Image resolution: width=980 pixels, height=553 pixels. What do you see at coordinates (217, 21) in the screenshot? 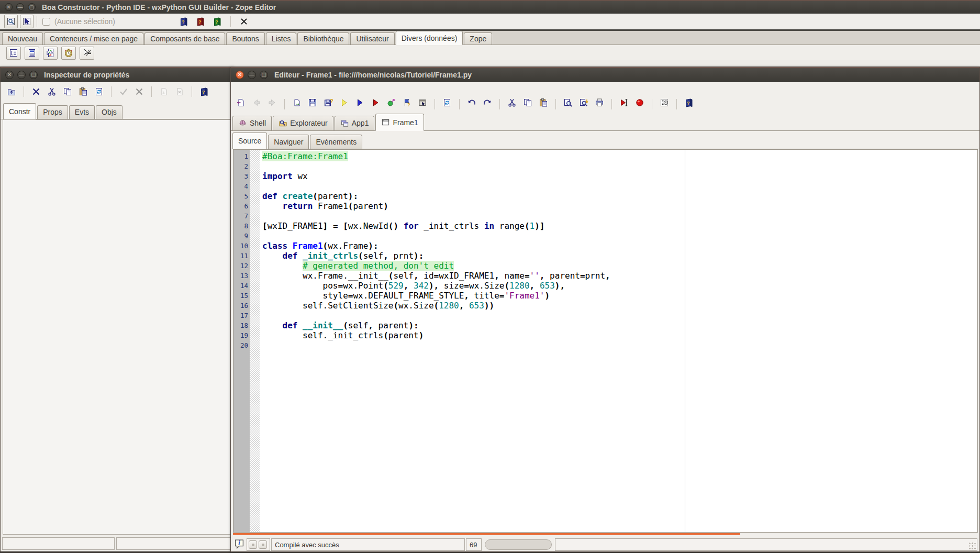
I see `help-book-green-icon: ?` at bounding box center [217, 21].